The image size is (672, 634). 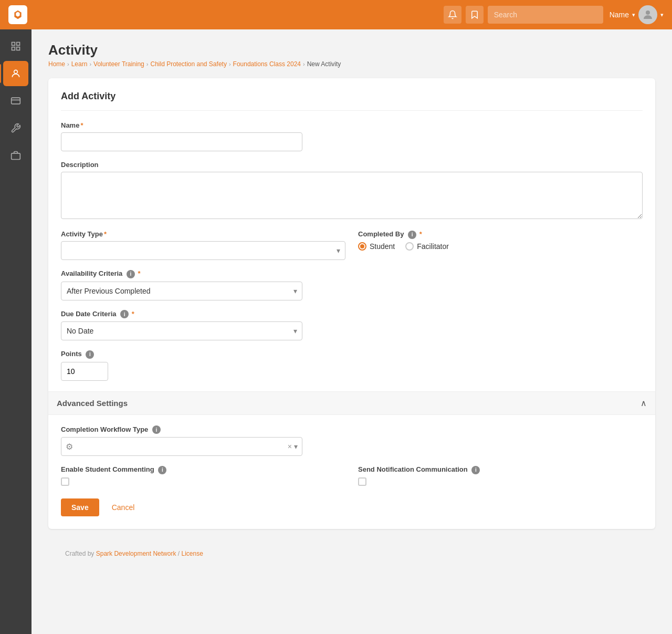 What do you see at coordinates (131, 274) in the screenshot?
I see `availability-info-icon: i` at bounding box center [131, 274].